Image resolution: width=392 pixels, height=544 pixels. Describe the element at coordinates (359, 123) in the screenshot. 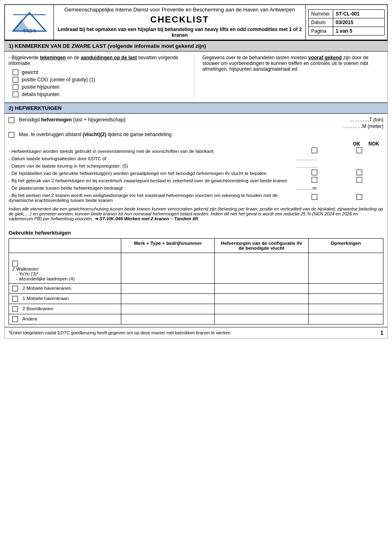

I see `ton-meter-box: …………T (ton) …………M (meter)` at that location.